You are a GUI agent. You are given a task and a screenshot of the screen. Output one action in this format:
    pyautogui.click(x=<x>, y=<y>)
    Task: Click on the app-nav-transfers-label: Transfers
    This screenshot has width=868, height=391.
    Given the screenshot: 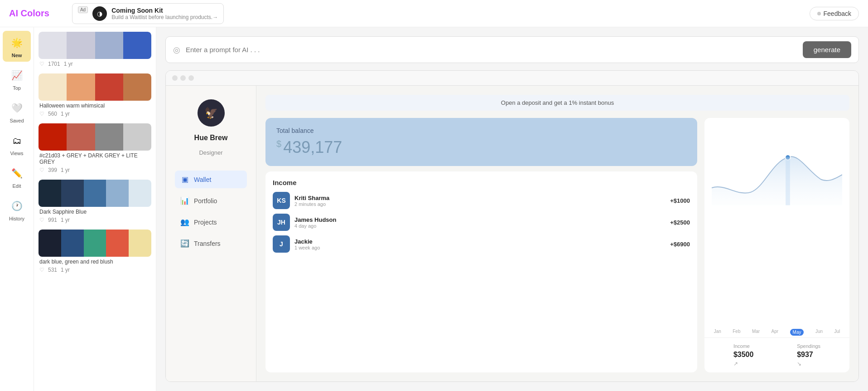 What is the action you would take?
    pyautogui.click(x=207, y=244)
    